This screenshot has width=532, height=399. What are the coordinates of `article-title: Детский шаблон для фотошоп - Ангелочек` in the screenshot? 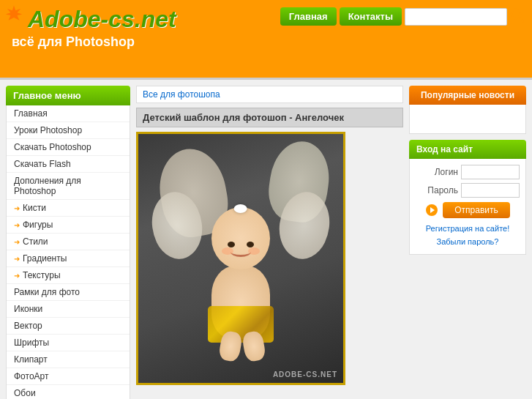 It's located at (269, 117).